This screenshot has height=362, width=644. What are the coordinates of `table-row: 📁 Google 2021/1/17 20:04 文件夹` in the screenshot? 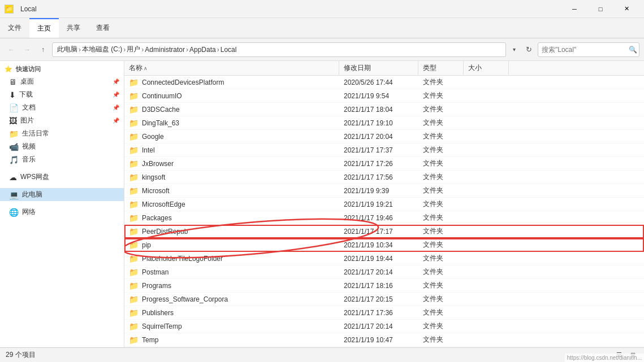 It's located at (384, 137).